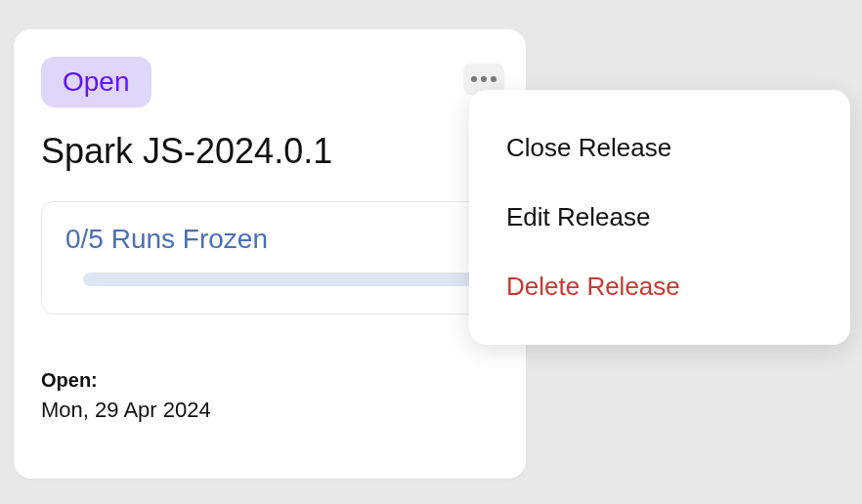  Describe the element at coordinates (287, 279) in the screenshot. I see `runs-progress-bar` at that location.